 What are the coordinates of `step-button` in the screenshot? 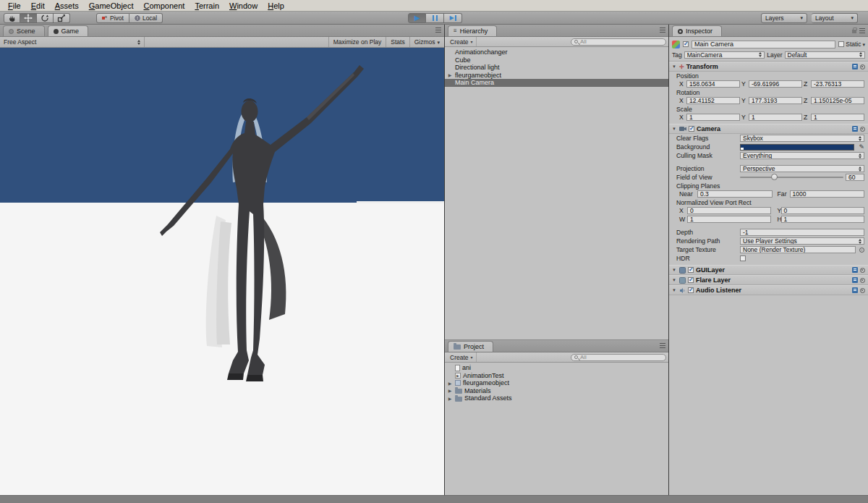 It's located at (453, 18).